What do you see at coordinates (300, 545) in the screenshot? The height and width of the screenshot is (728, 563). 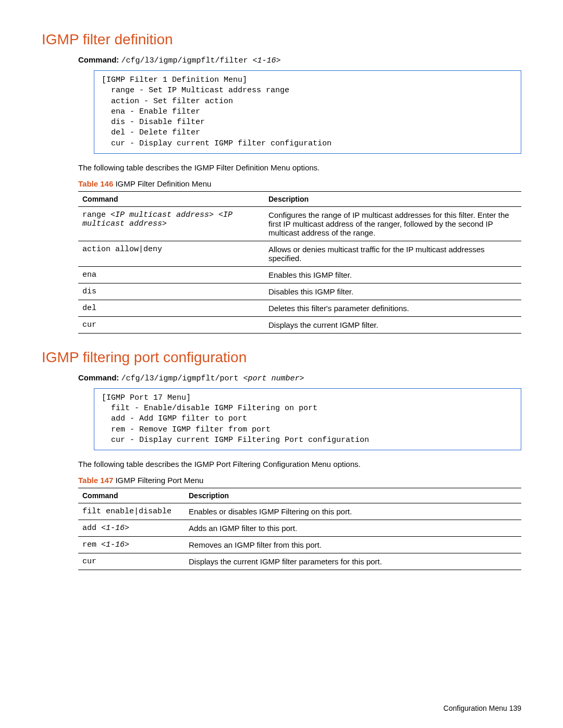 I see `table-row: rem <1-16> Removes an IGMP filter from t…` at bounding box center [300, 545].